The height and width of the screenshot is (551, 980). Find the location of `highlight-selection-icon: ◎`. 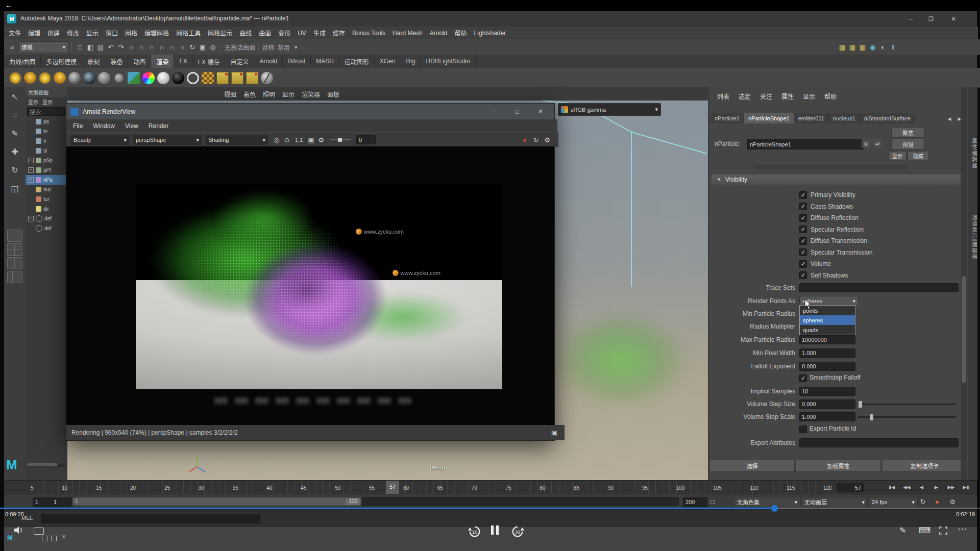

highlight-selection-icon: ◎ is located at coordinates (213, 47).